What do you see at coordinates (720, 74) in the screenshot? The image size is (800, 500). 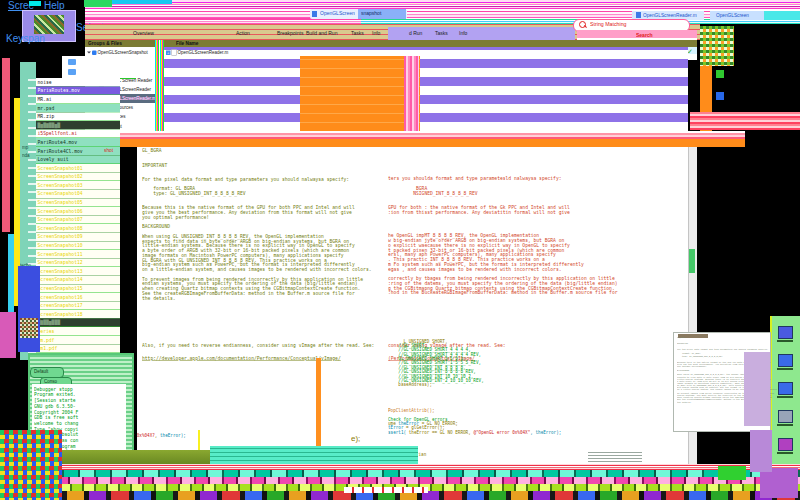 I see `glitch-square` at bounding box center [720, 74].